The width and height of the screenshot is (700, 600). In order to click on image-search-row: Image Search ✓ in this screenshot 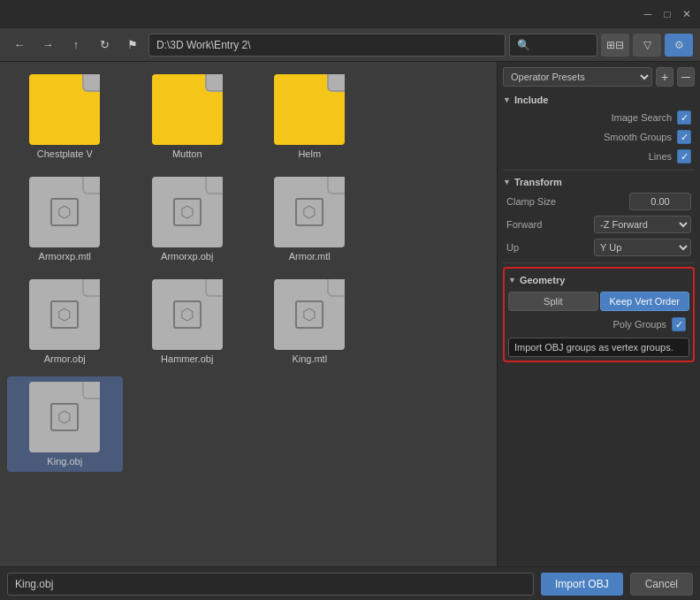, I will do `click(599, 118)`.